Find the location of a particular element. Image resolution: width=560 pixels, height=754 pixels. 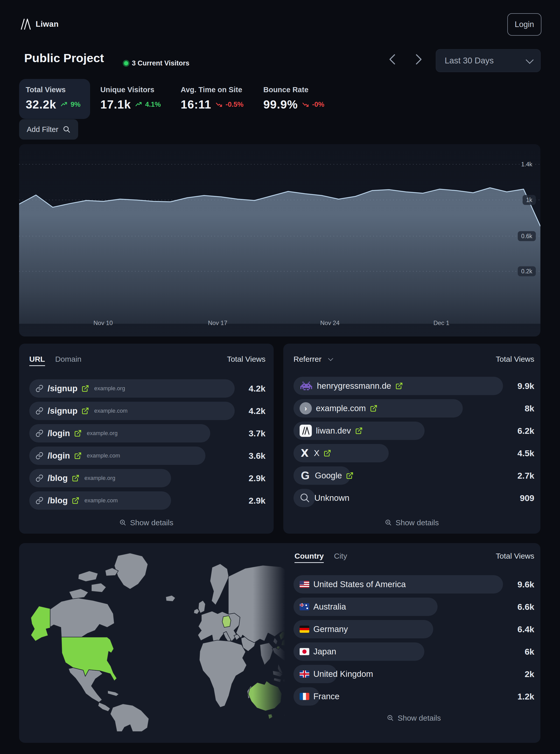

country-row: Germany 6.4k is located at coordinates (414, 629).